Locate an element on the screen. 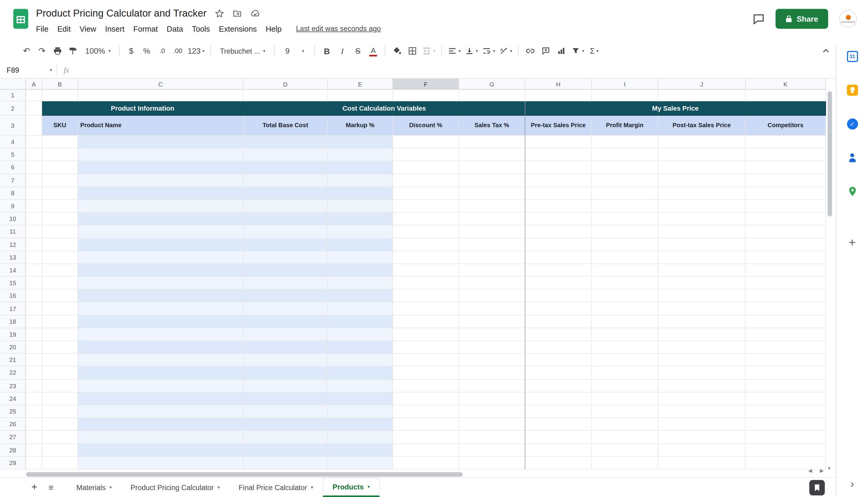 The width and height of the screenshot is (868, 497). column-header-G: G is located at coordinates (492, 84).